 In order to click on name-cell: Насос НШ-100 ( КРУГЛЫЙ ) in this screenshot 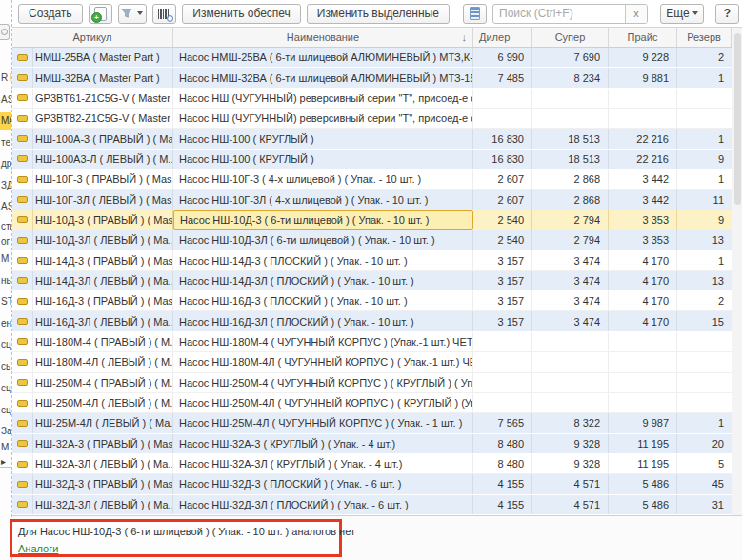, I will do `click(324, 138)`.